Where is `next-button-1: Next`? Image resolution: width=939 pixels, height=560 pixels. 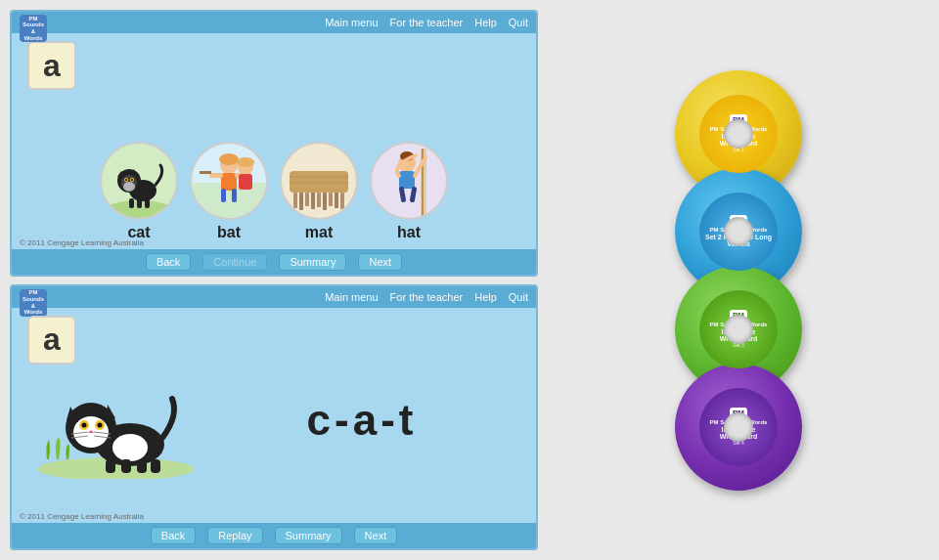 next-button-1: Next is located at coordinates (380, 262).